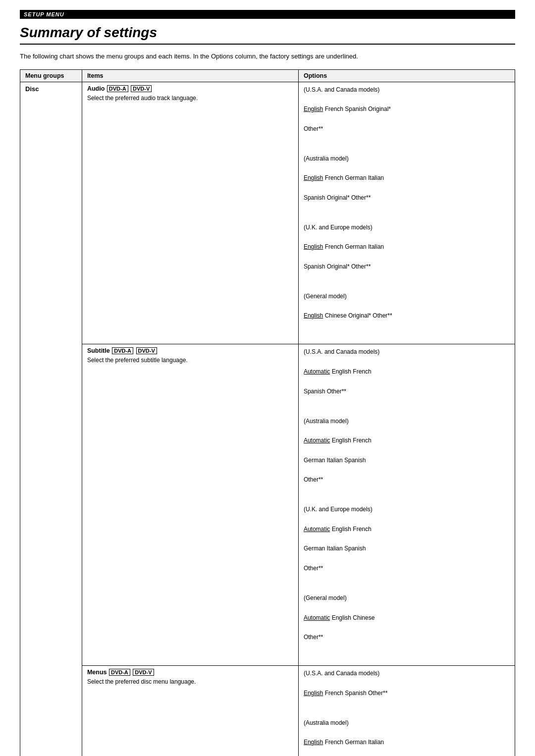  I want to click on item-title: Audio DVD-A DVD-V, so click(190, 89).